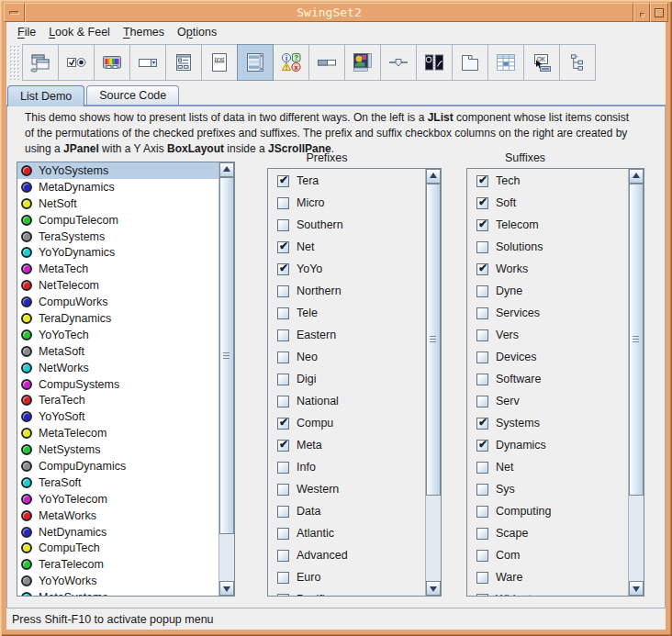  Describe the element at coordinates (118, 466) in the screenshot. I see `list-item: CompuDynamics` at that location.